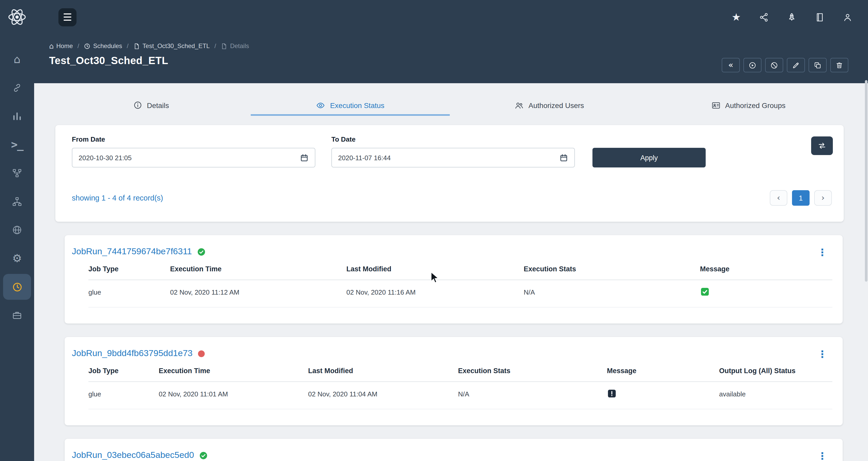 This screenshot has width=868, height=461. What do you see at coordinates (792, 17) in the screenshot?
I see `navbar-right-icons: ★` at bounding box center [792, 17].